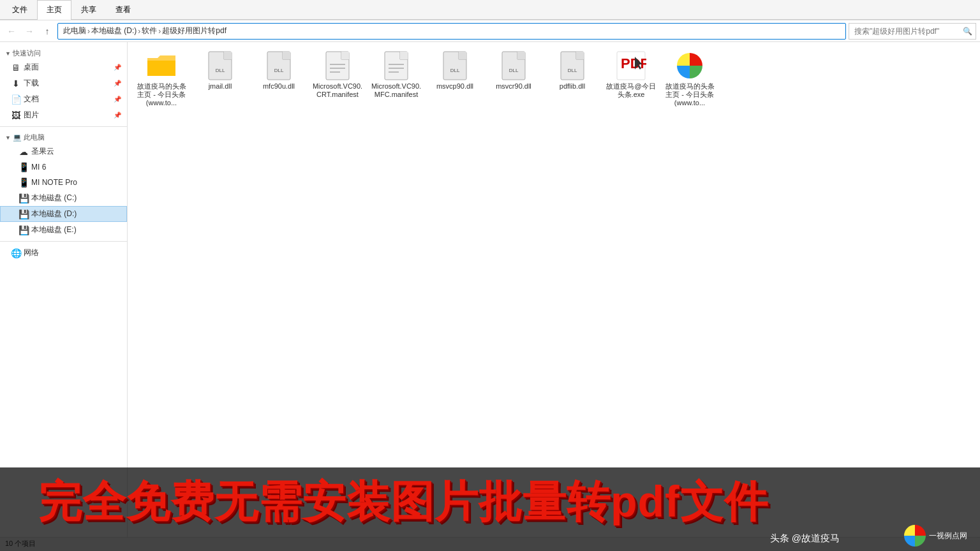 The width and height of the screenshot is (980, 551). I want to click on file-colorlogo-name: 故道疫马的头条主页 - 今日头条 (www.to..., so click(690, 95).